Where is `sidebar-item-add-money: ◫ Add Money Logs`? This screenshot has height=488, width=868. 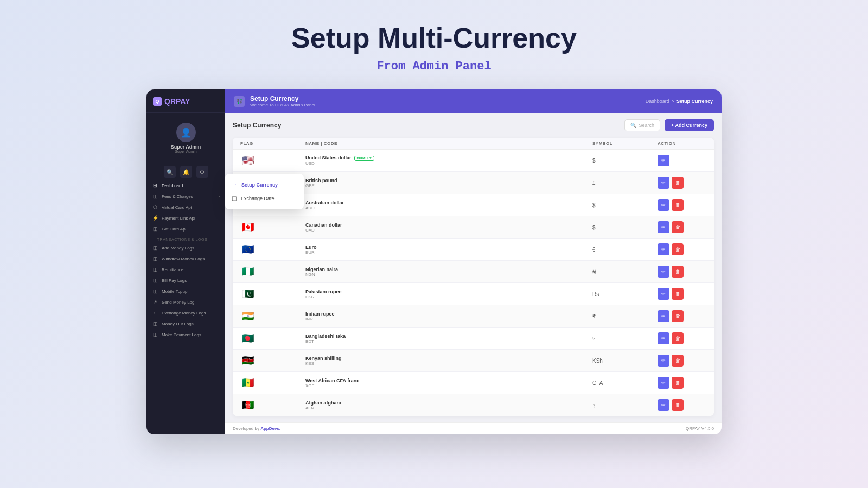 sidebar-item-add-money: ◫ Add Money Logs is located at coordinates (186, 248).